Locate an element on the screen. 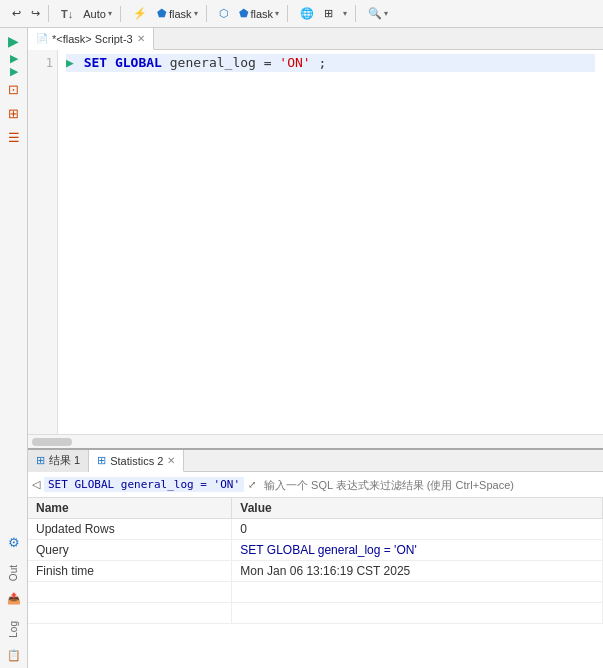 The image size is (603, 668). row-1-name: Query is located at coordinates (130, 550).